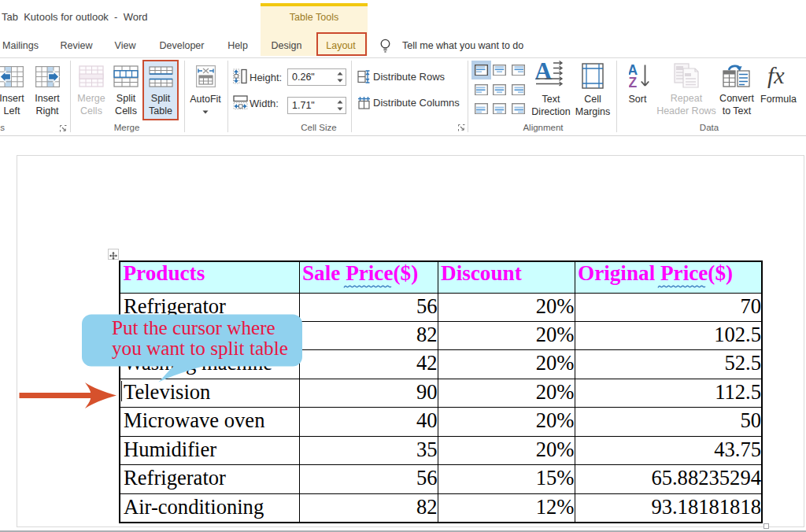 This screenshot has height=532, width=806. What do you see at coordinates (633, 82) in the screenshot?
I see `svg-text: Z` at bounding box center [633, 82].